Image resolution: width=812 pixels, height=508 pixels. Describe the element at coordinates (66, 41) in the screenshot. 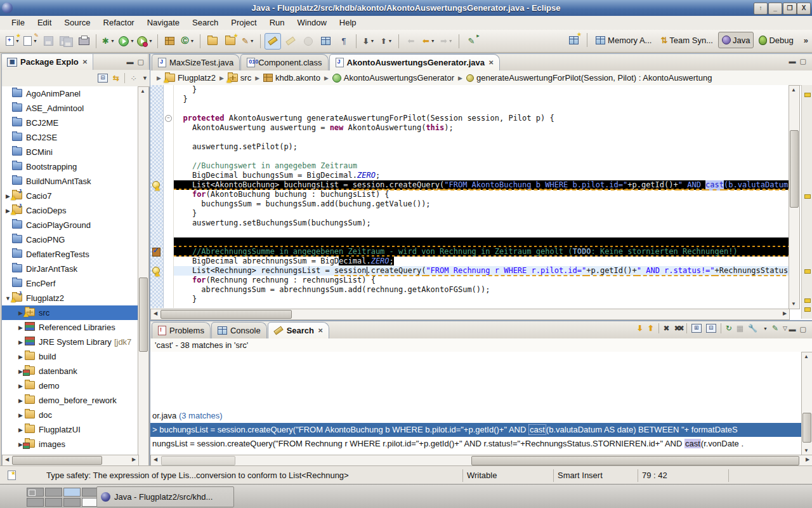

I see `save-all-button` at that location.